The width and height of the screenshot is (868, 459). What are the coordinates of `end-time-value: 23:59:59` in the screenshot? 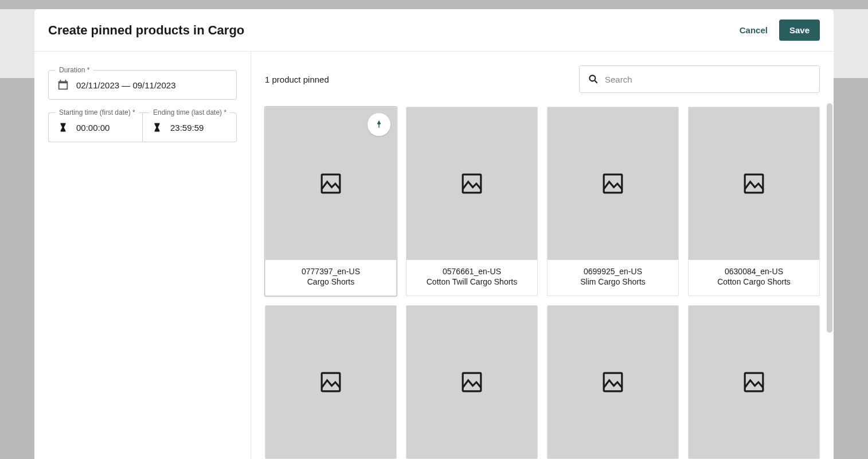 It's located at (187, 127).